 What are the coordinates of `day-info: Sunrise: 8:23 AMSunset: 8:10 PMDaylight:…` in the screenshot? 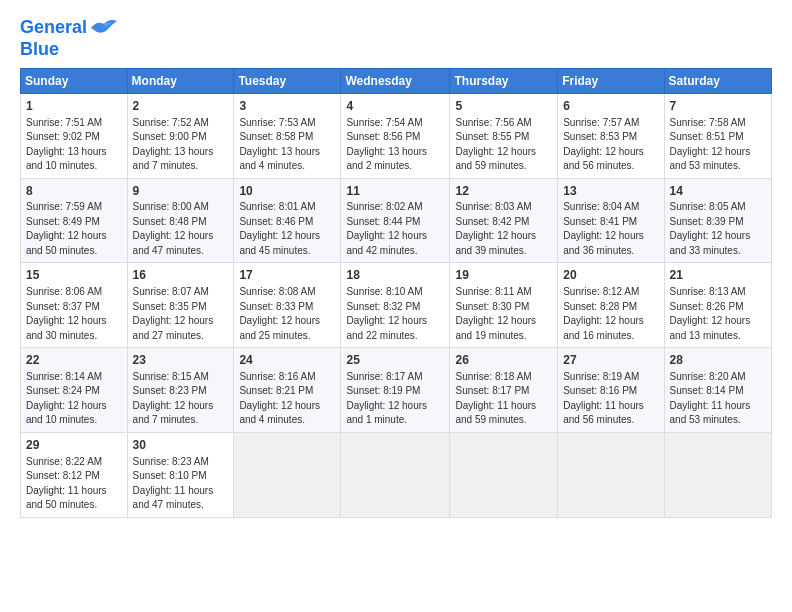 It's located at (181, 484).